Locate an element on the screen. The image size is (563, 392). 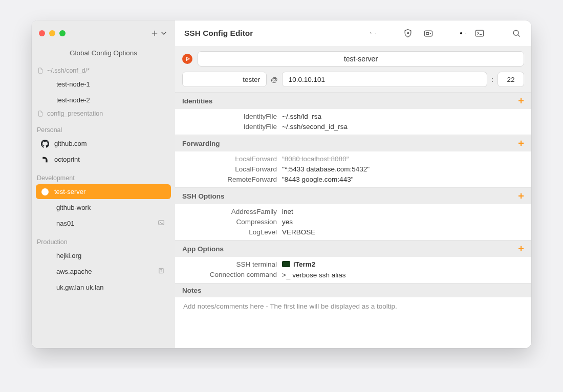
sidebar-item-octoprint: octoprint is located at coordinates (103, 160).